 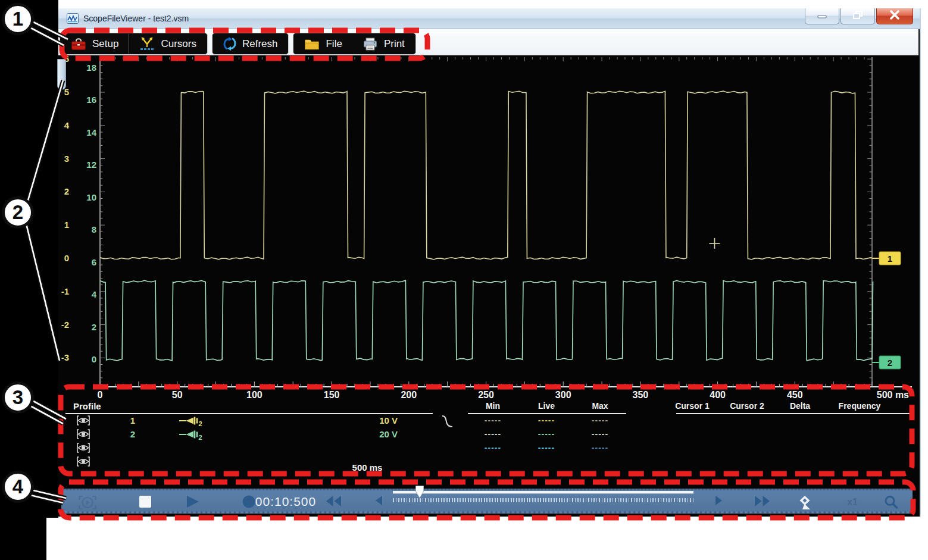 What do you see at coordinates (763, 502) in the screenshot?
I see `fast-forward-button` at bounding box center [763, 502].